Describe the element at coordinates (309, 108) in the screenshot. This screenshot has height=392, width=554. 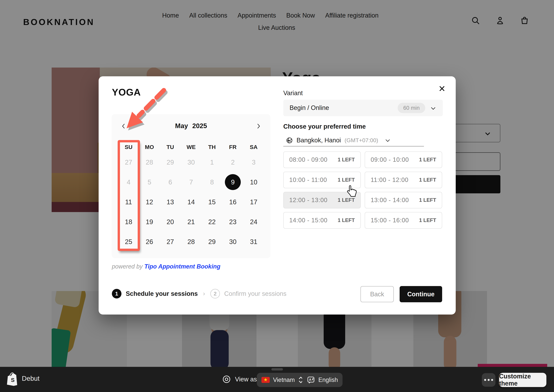
I see `variant-value: Begin / Online` at that location.